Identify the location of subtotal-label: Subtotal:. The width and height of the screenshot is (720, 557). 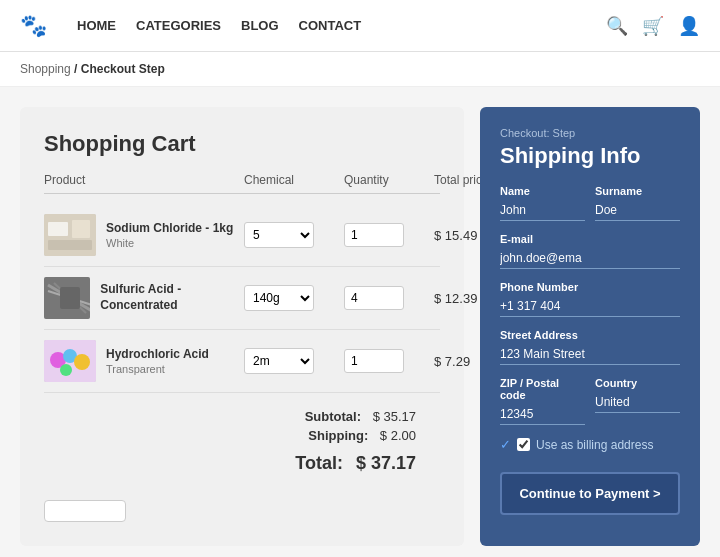
(326, 416).